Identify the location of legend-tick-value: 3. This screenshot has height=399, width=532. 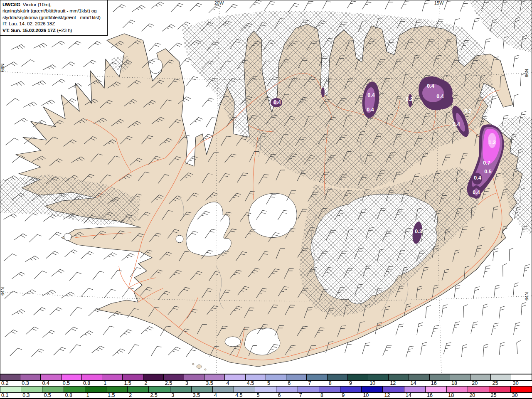
(173, 395).